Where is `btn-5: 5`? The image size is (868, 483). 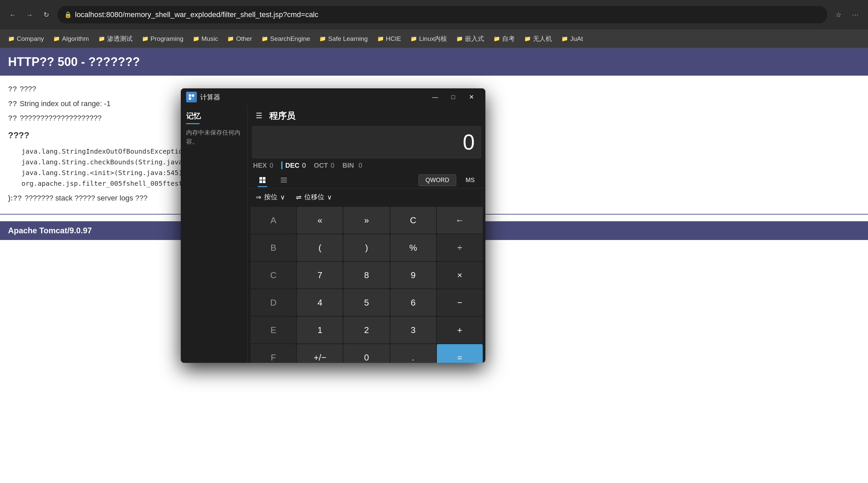 btn-5: 5 is located at coordinates (366, 302).